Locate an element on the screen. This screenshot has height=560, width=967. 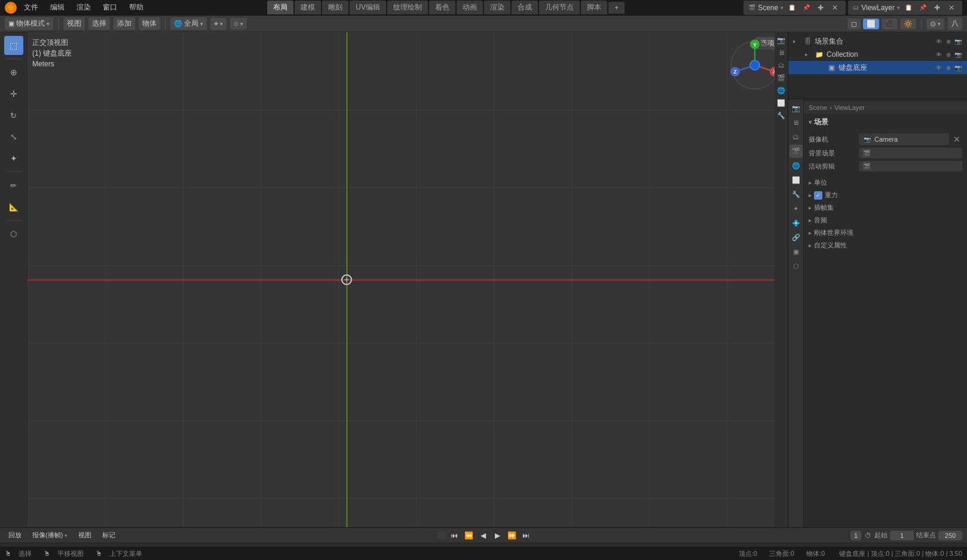
outliner-item-keyboard-base: ▸ ▣ 键盘底座 👁 ⊕ 📷 is located at coordinates (877, 68).